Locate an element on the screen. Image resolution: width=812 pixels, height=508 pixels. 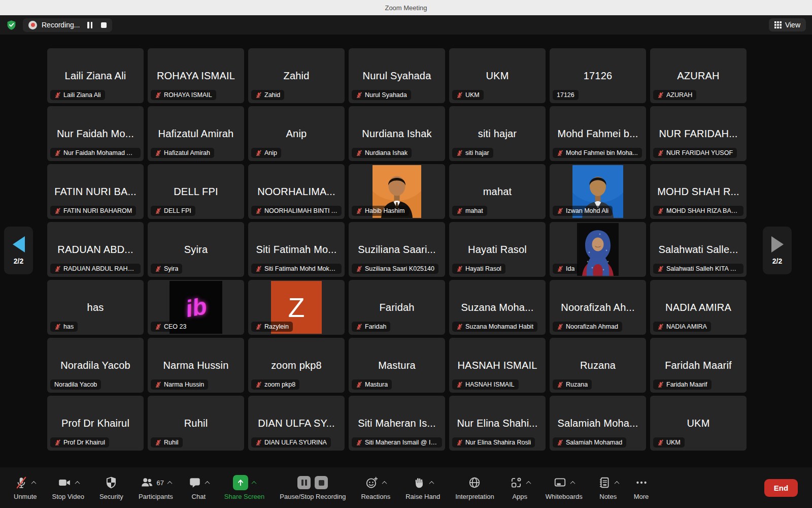
toolbar-pause-stop-recording: Pause/Stop Recording is located at coordinates (313, 488).